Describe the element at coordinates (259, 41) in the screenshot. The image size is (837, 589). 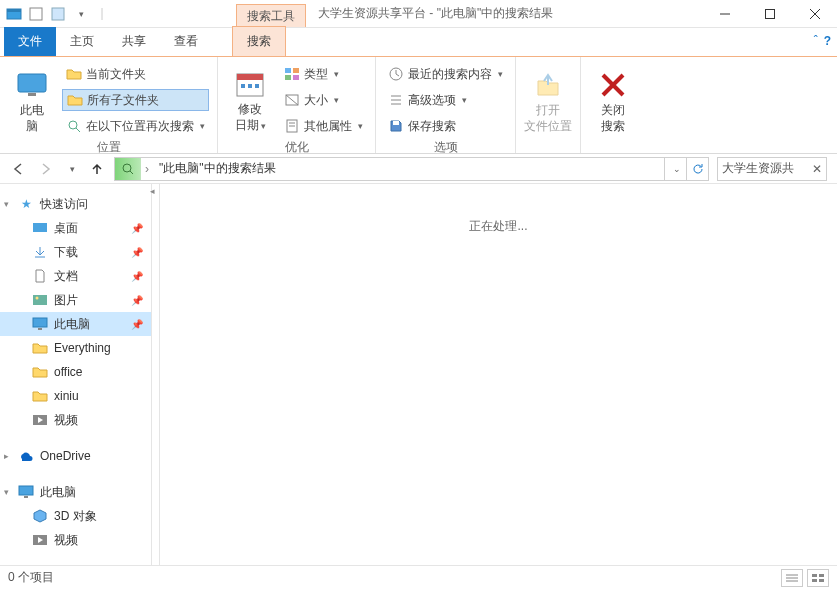
I see `tab-search: 搜索` at that location.